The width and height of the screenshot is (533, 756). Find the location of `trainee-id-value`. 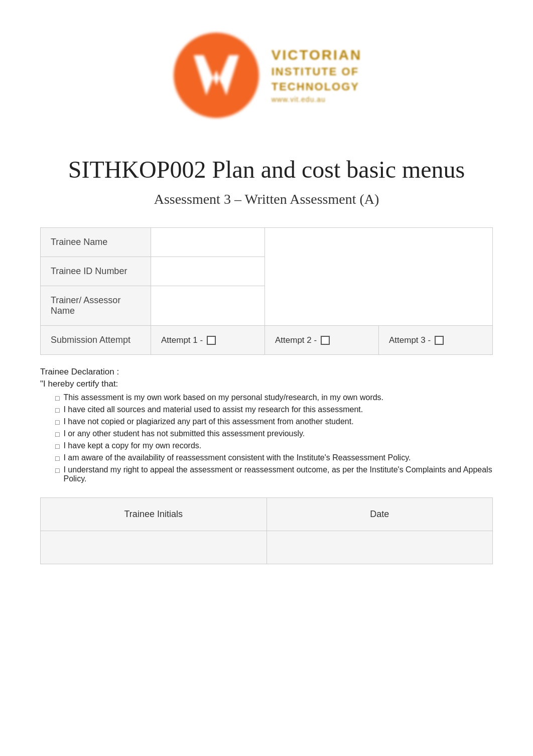

trainee-id-value is located at coordinates (208, 272).